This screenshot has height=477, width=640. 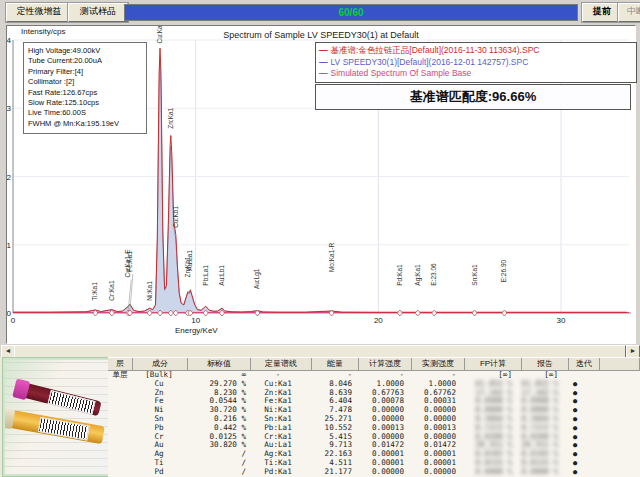 What do you see at coordinates (159, 454) in the screenshot?
I see `table-cell: Ag` at bounding box center [159, 454].